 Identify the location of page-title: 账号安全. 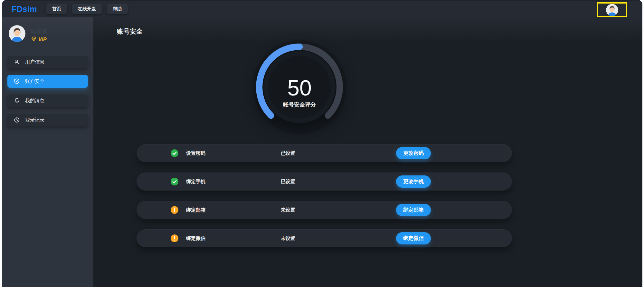
(130, 32).